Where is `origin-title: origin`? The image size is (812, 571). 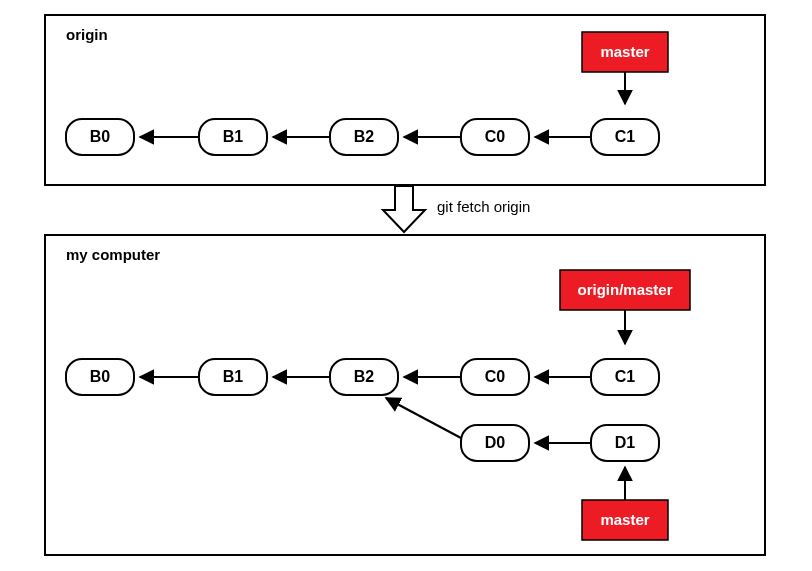 origin-title: origin is located at coordinates (87, 34).